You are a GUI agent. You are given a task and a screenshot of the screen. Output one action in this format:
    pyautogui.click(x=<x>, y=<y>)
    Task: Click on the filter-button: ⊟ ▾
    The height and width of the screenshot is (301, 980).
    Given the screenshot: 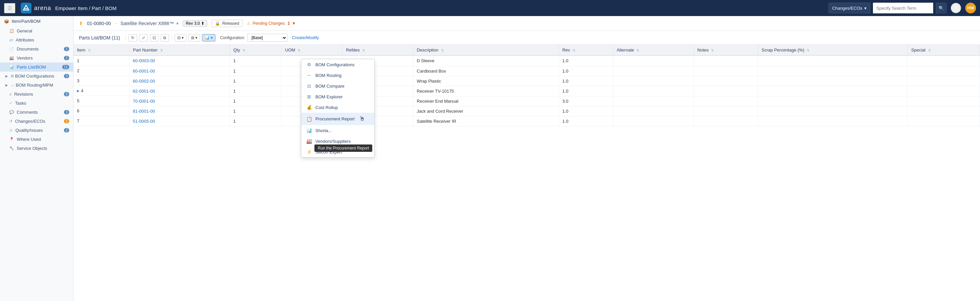 What is the action you would take?
    pyautogui.click(x=180, y=38)
    